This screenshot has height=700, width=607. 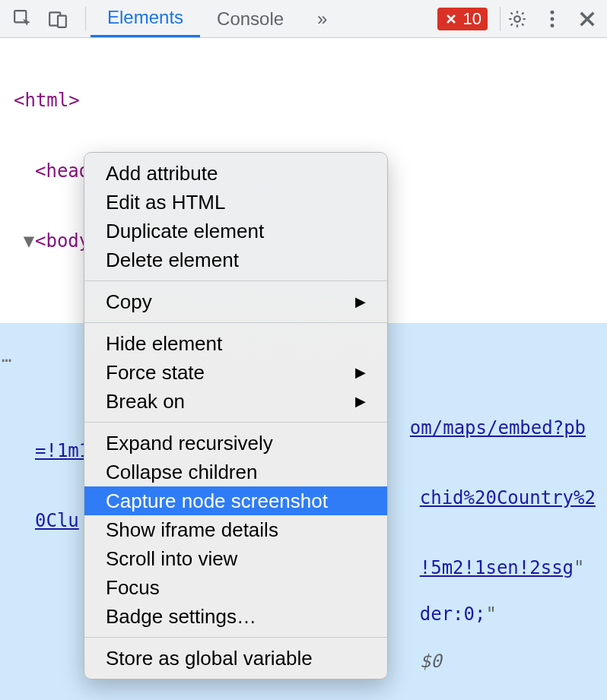 I want to click on ctx-capture-node-screenshot: Capture node screenshot, so click(x=236, y=501).